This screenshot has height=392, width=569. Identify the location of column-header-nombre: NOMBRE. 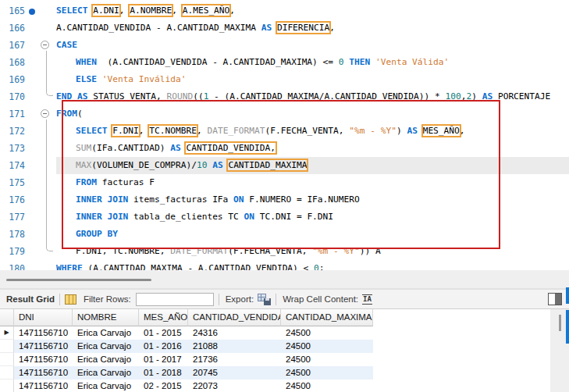
(106, 318).